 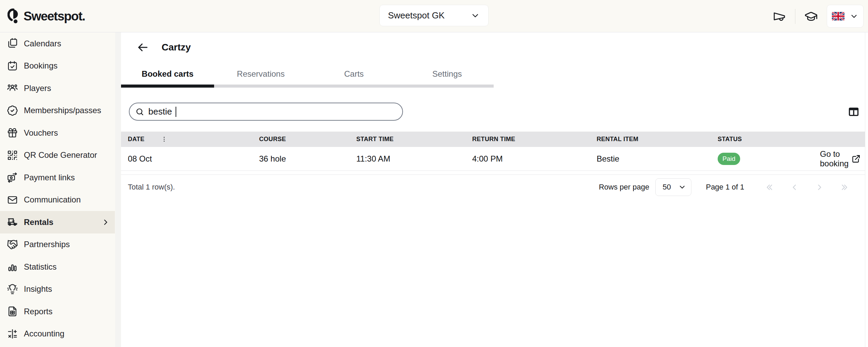 I want to click on sidebar-item-label: Accounting, so click(x=44, y=334).